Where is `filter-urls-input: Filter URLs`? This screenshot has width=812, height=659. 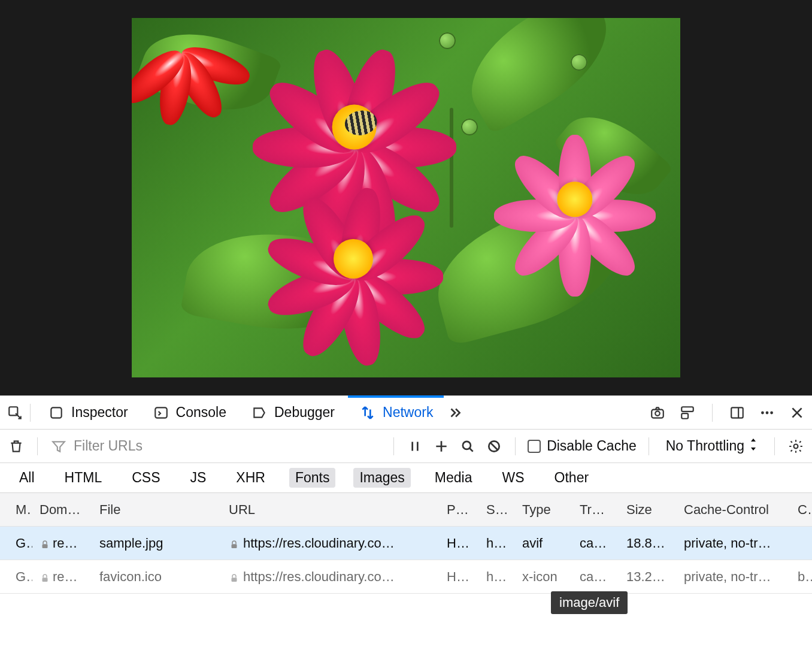 filter-urls-input: Filter URLs is located at coordinates (178, 446).